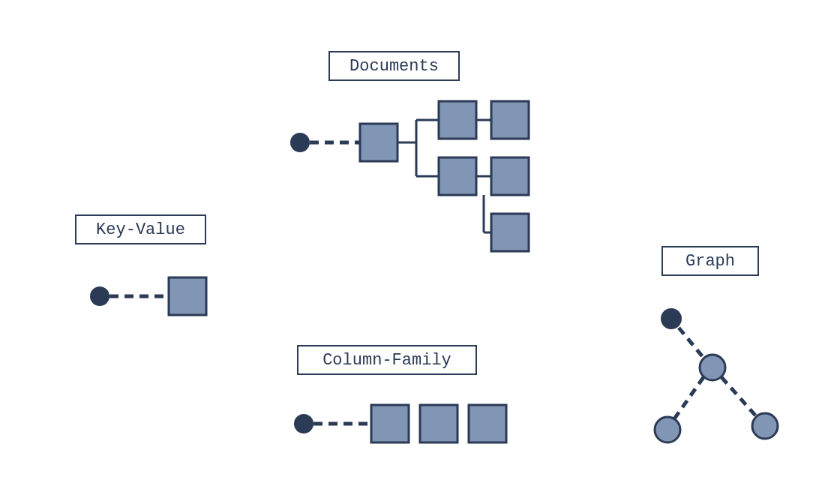 The width and height of the screenshot is (840, 504). What do you see at coordinates (300, 142) in the screenshot?
I see `doc-dot-icon` at bounding box center [300, 142].